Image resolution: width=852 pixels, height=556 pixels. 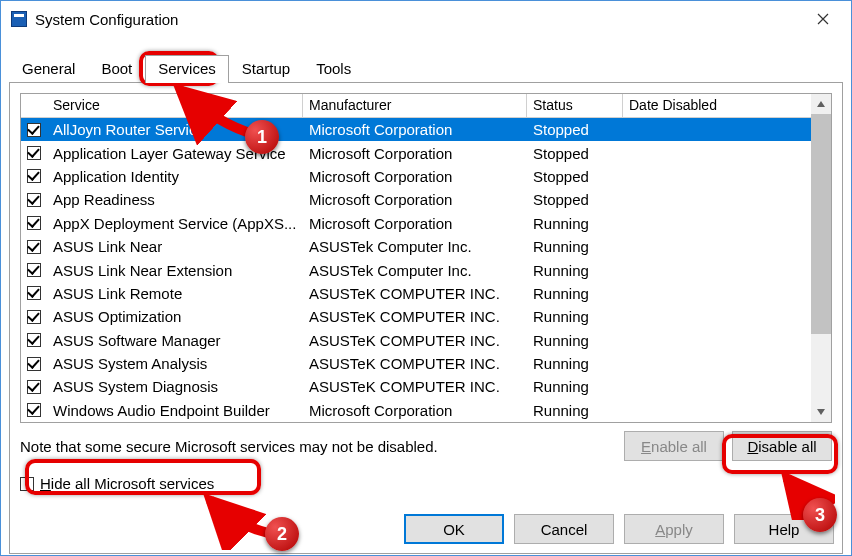 I want to click on service-name: ASUS Link Remote, so click(x=175, y=294).